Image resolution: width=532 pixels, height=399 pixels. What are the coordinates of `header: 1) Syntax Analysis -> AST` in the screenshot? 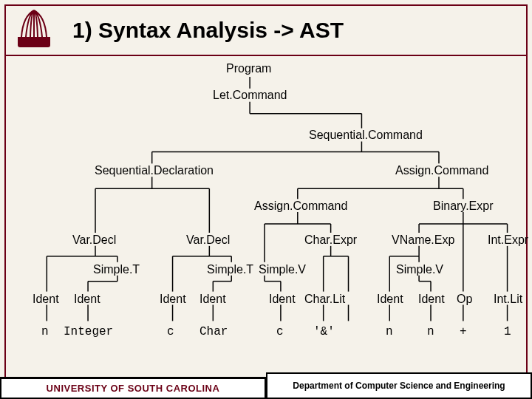 It's located at (266, 31).